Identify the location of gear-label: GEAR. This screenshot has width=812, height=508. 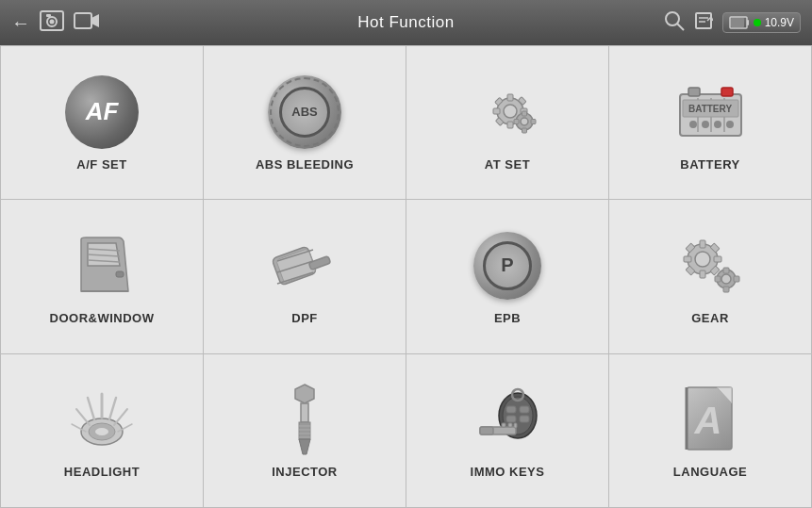
(710, 319).